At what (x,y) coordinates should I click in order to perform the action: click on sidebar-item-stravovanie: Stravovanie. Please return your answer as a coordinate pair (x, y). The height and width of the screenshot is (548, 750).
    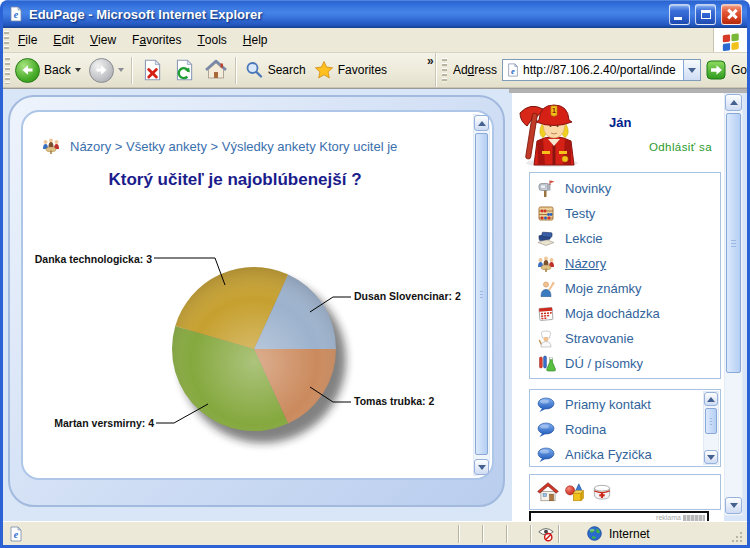
    Looking at the image, I should click on (625, 338).